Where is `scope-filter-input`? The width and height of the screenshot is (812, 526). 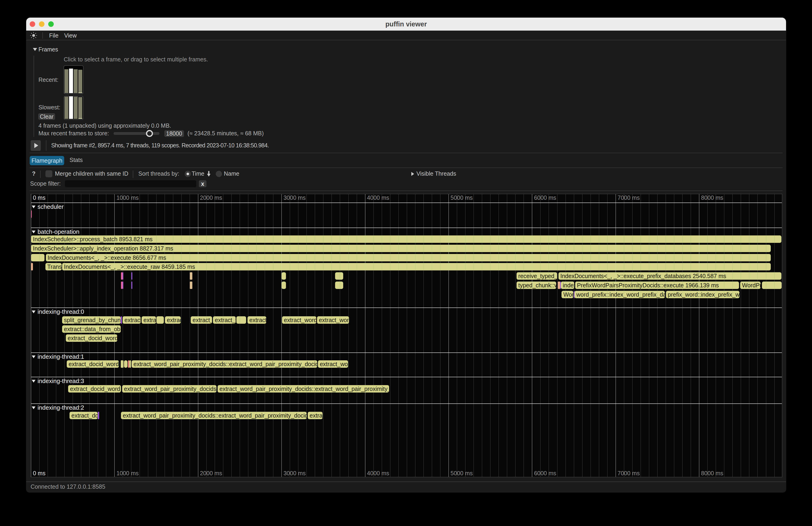 scope-filter-input is located at coordinates (130, 184).